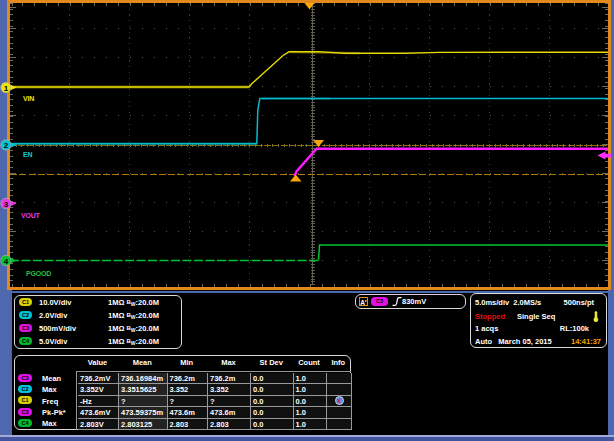 The image size is (614, 441). What do you see at coordinates (6, 204) in the screenshot?
I see `svg-text: 3` at bounding box center [6, 204].